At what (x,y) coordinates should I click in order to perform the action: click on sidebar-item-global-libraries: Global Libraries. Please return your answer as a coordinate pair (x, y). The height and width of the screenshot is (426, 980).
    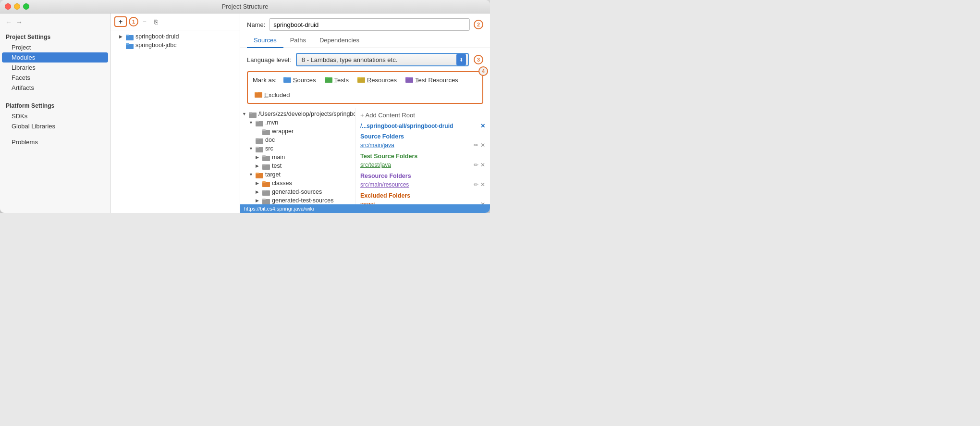
    Looking at the image, I should click on (55, 126).